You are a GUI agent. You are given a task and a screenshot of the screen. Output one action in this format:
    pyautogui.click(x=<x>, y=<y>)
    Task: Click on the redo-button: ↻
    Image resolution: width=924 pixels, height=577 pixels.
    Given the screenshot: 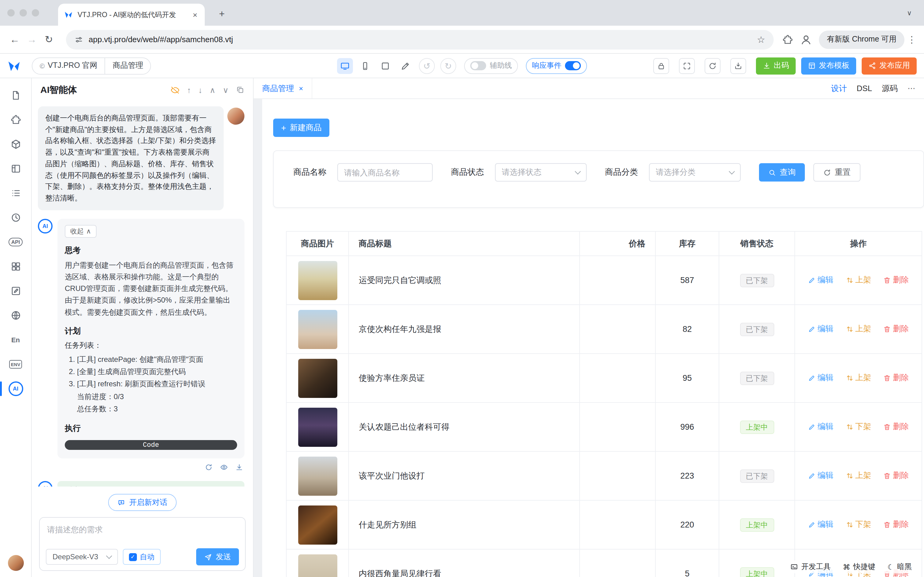 What is the action you would take?
    pyautogui.click(x=448, y=66)
    